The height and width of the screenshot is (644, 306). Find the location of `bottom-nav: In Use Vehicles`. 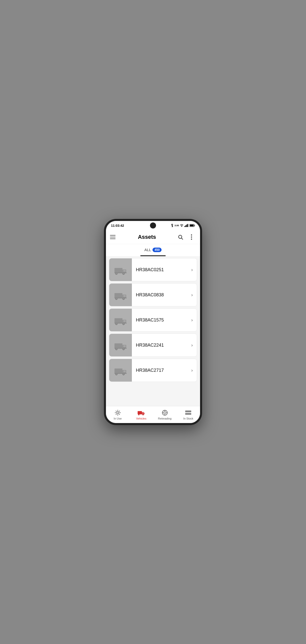

bottom-nav: In Use Vehicles is located at coordinates (153, 415).